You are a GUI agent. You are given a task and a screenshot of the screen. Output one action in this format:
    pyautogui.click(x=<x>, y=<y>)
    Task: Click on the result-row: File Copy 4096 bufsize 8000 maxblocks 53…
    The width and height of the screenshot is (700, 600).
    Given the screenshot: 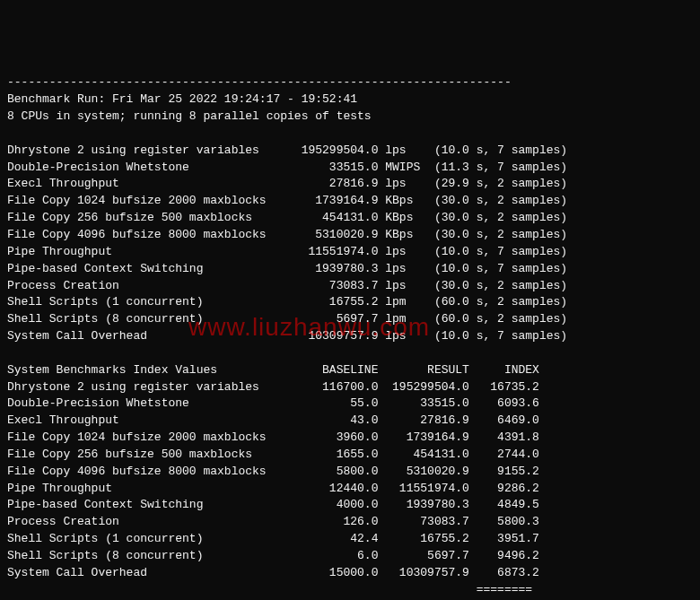 What is the action you would take?
    pyautogui.click(x=350, y=235)
    